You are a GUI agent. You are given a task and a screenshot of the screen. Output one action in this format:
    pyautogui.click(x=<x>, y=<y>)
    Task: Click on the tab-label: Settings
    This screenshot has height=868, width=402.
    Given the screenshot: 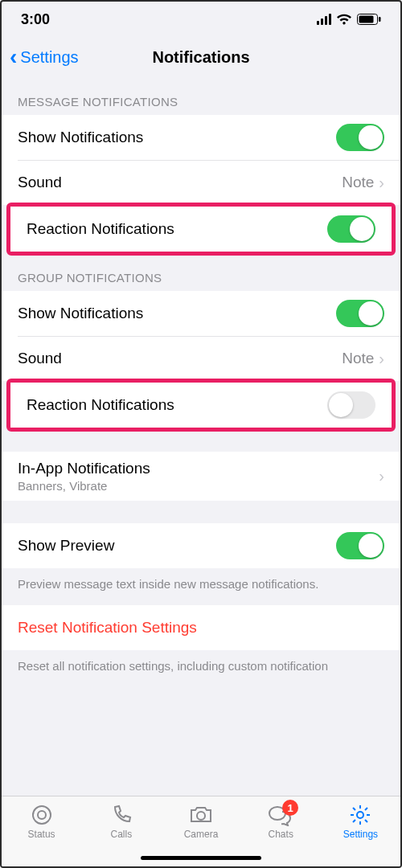 What is the action you would take?
    pyautogui.click(x=360, y=834)
    